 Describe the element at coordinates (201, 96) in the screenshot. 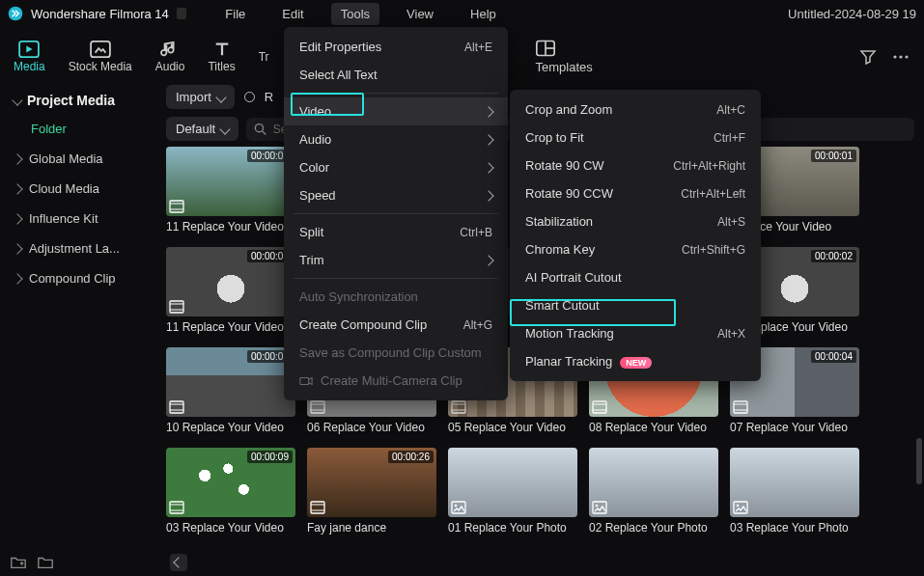

I see `import-button: Import` at that location.